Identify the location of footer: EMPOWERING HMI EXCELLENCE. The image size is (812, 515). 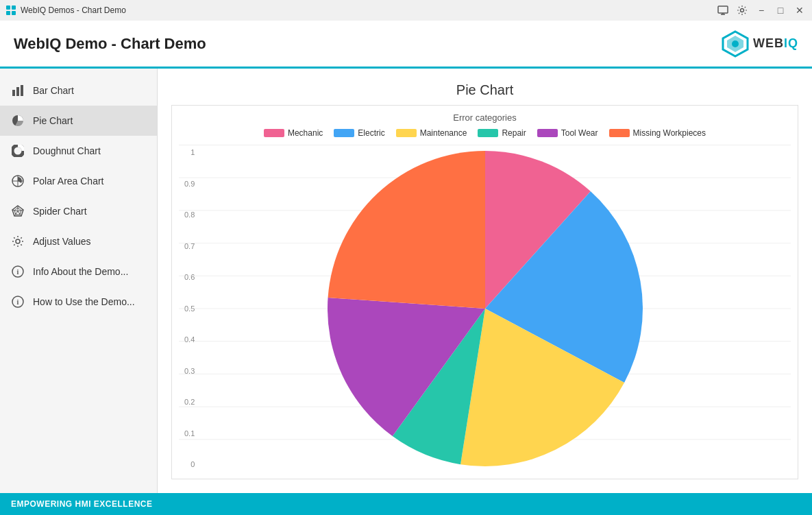
(406, 504).